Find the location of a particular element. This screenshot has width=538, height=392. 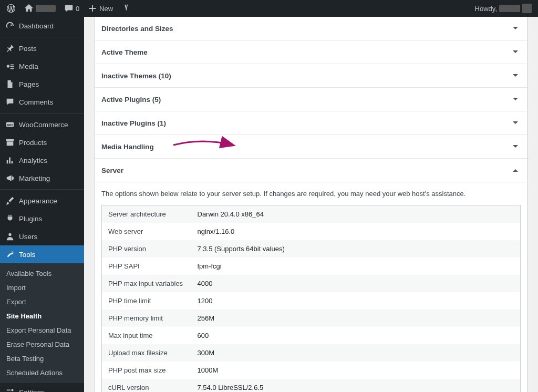

sub-available-tools: Available Tools is located at coordinates (42, 273).